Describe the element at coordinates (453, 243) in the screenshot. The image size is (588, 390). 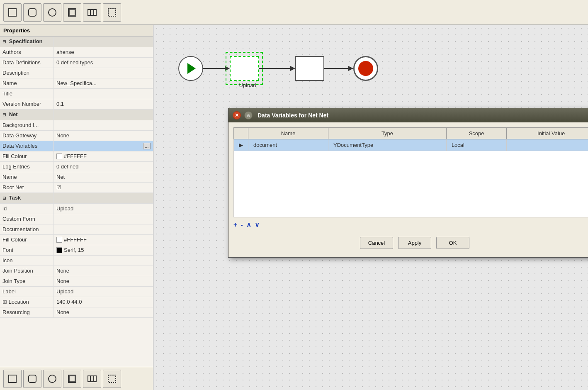
I see `ok-button: OK` at that location.